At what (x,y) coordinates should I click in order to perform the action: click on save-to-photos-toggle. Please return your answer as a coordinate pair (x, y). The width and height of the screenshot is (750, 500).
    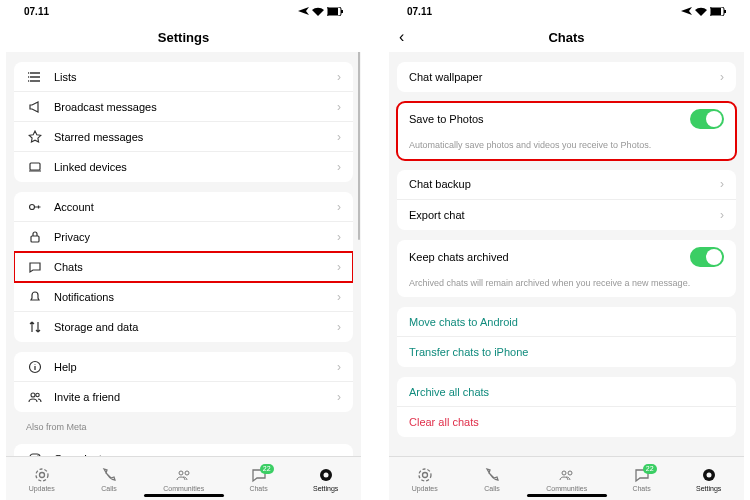
    Looking at the image, I should click on (707, 119).